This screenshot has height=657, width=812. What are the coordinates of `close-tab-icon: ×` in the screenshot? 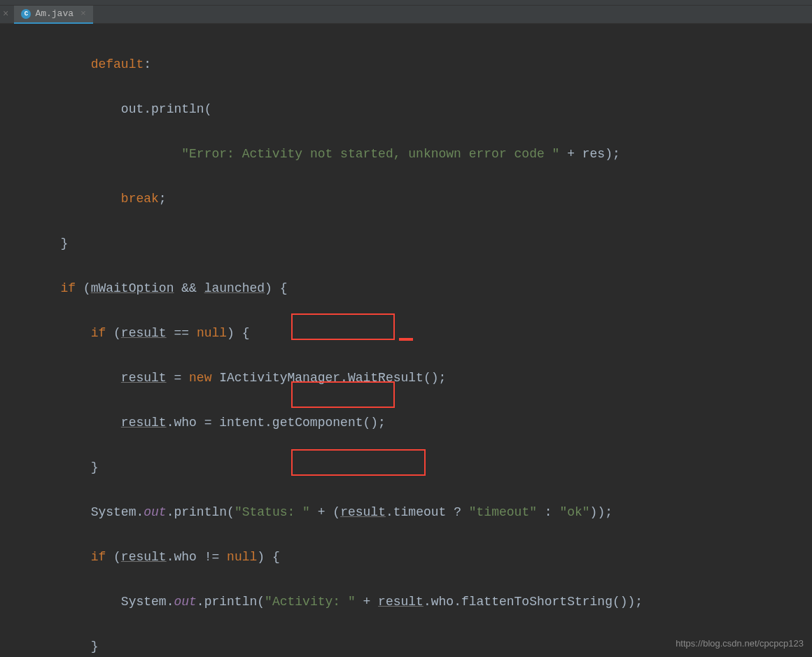 It's located at (83, 14).